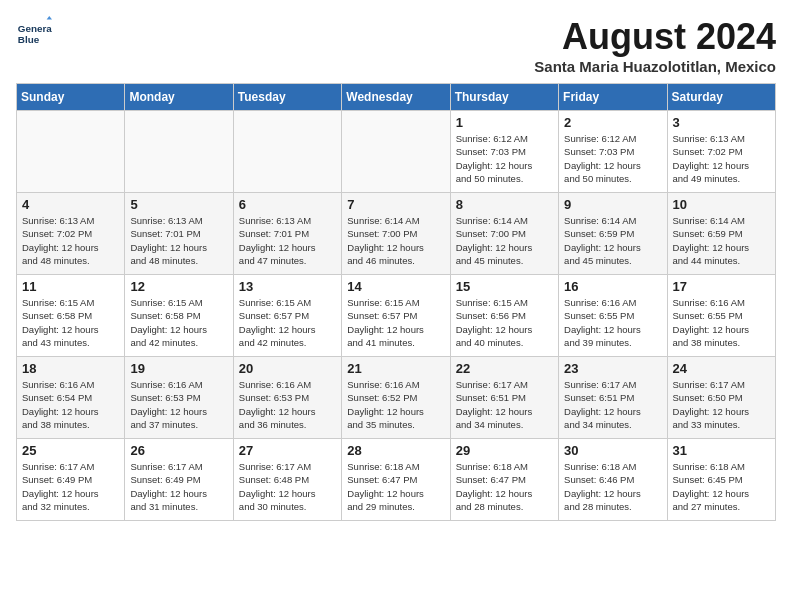 Image resolution: width=792 pixels, height=612 pixels. I want to click on day-info: Sunrise: 6:16 AM Sunset: 6:53 PM Dayligh…, so click(288, 404).